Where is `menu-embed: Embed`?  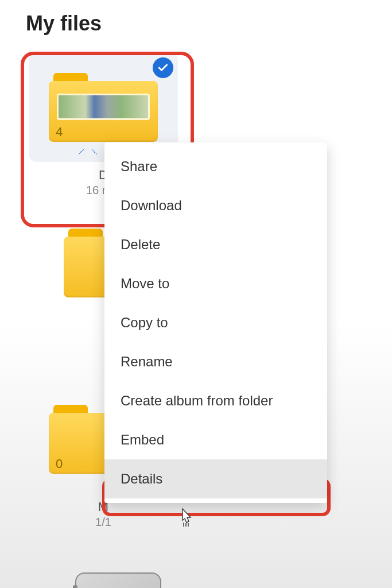 menu-embed: Embed is located at coordinates (216, 440).